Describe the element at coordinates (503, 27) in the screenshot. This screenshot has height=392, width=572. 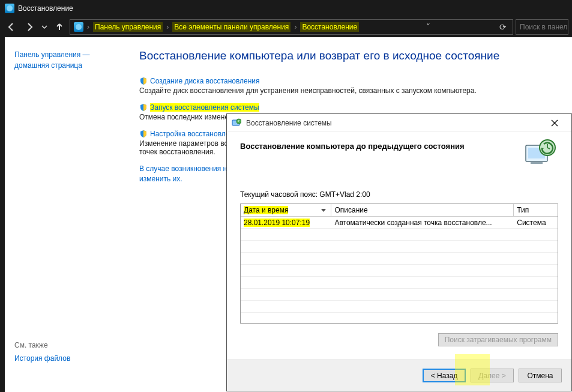
I see `refresh-icon: ⟳` at that location.